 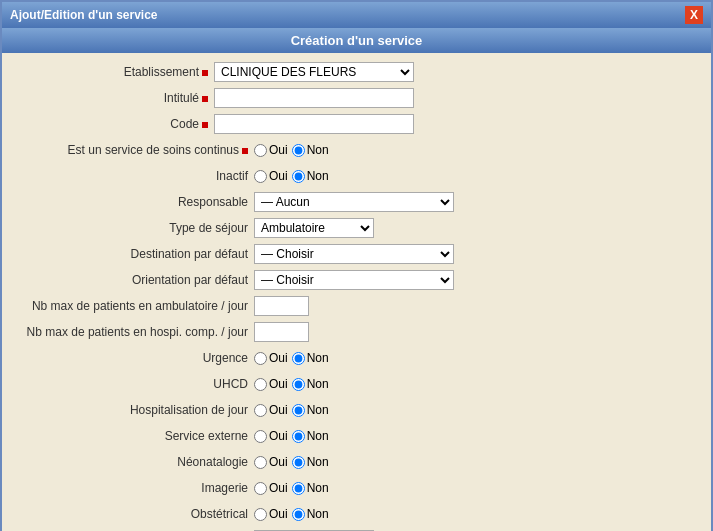 What do you see at coordinates (134, 462) in the screenshot?
I see `neonatalogie-label: Néonatalogie` at bounding box center [134, 462].